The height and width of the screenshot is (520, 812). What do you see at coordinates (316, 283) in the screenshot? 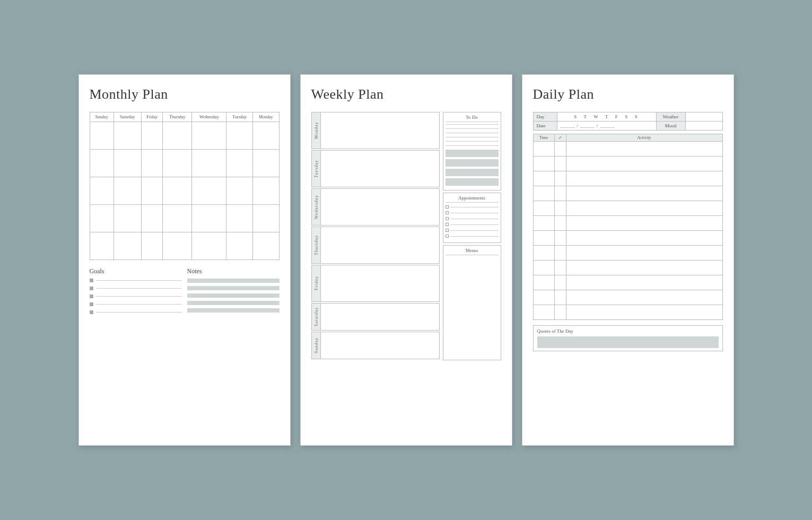
I see `friday-label: Friday` at bounding box center [316, 283].